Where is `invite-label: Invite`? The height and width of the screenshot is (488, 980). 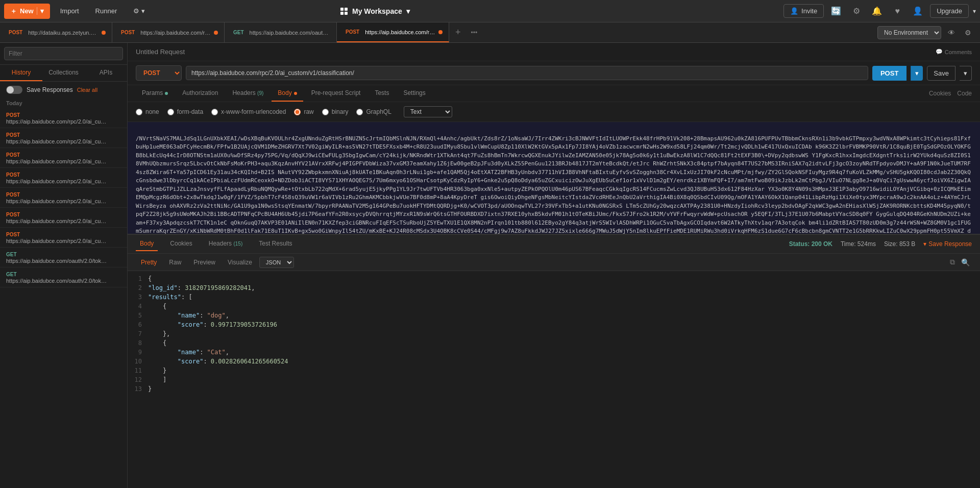
invite-label: Invite is located at coordinates (810, 11).